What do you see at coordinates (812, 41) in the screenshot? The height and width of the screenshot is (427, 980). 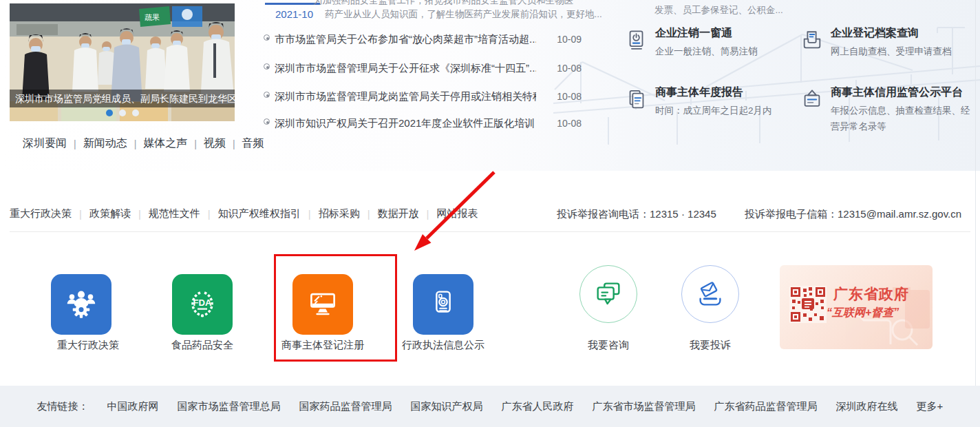 I see `archive-search-icon` at bounding box center [812, 41].